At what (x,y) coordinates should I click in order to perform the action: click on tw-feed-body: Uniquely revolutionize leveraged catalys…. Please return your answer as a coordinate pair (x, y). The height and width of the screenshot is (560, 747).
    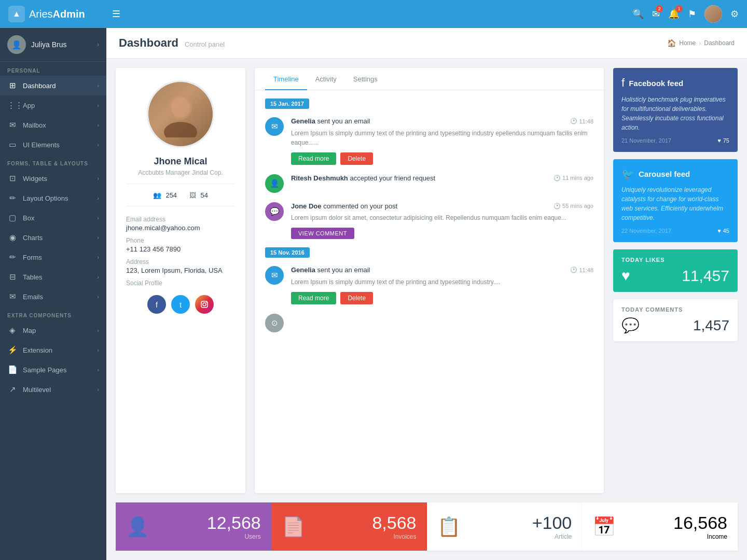
    Looking at the image, I should click on (675, 204).